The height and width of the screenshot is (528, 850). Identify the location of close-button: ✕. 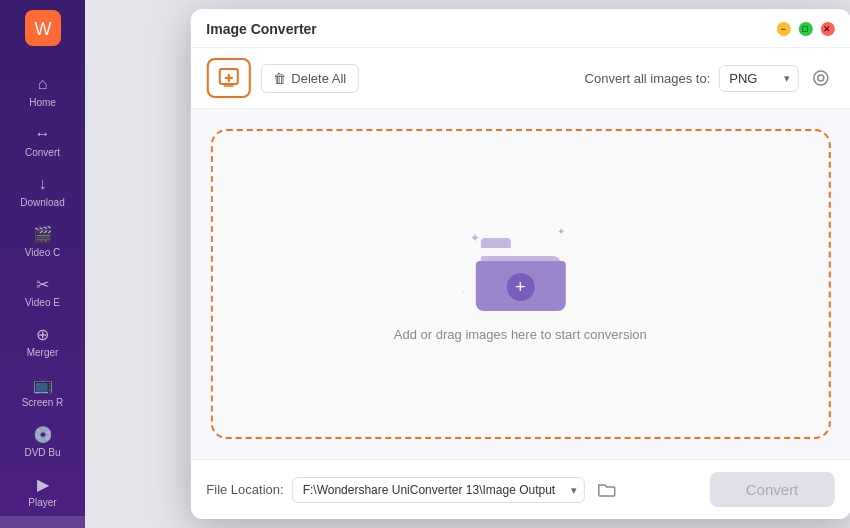
(827, 29).